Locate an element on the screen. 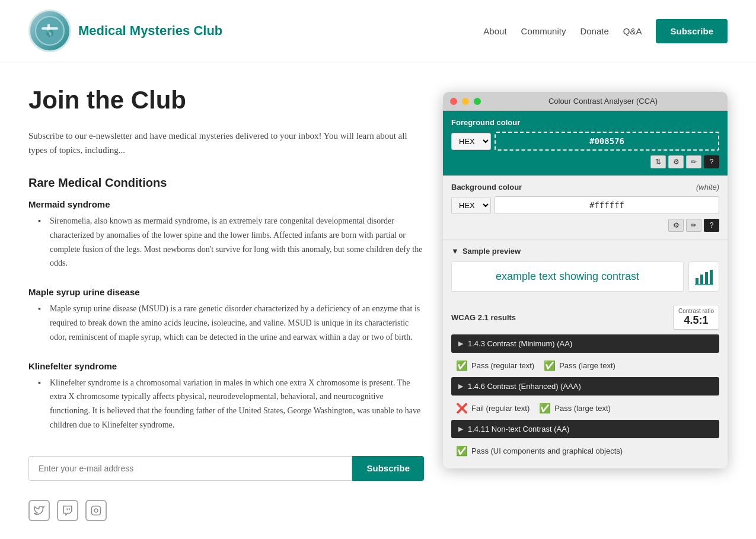 The image size is (756, 539). cca-143-large-text: Pass (large text) is located at coordinates (587, 365).